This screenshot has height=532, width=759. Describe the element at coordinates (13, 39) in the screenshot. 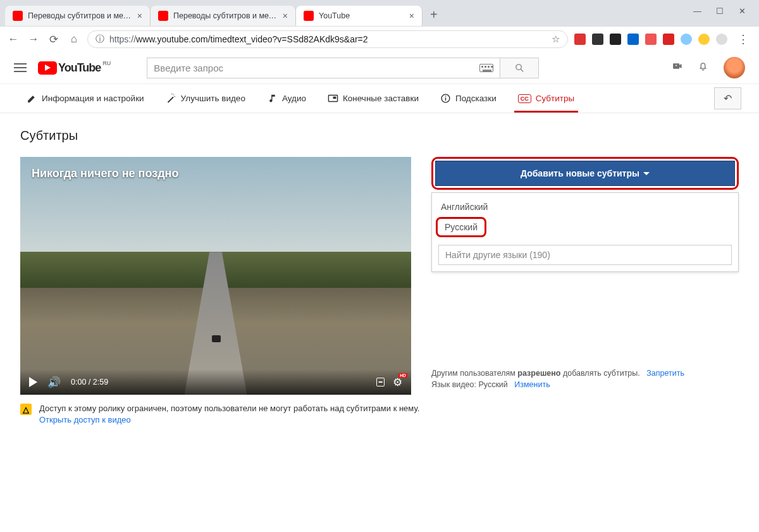

I see `nav-back-icon: ←` at that location.